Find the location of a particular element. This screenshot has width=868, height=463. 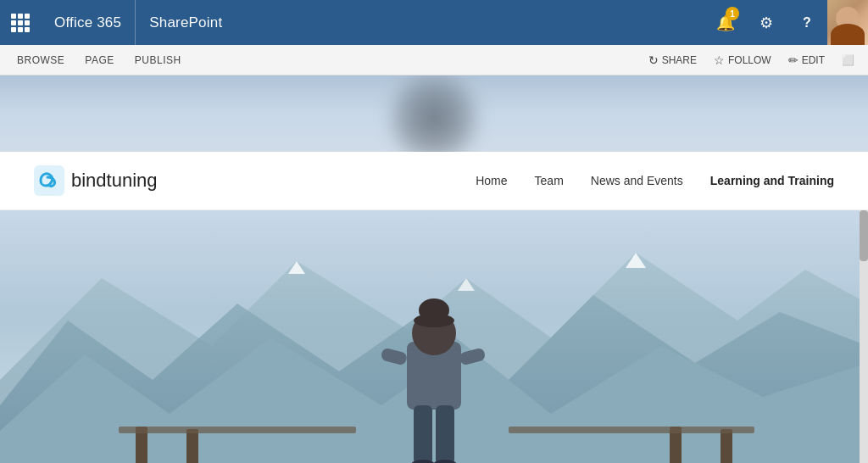

top-bar-right: 🔔 1 ⚙ ? is located at coordinates (787, 22).